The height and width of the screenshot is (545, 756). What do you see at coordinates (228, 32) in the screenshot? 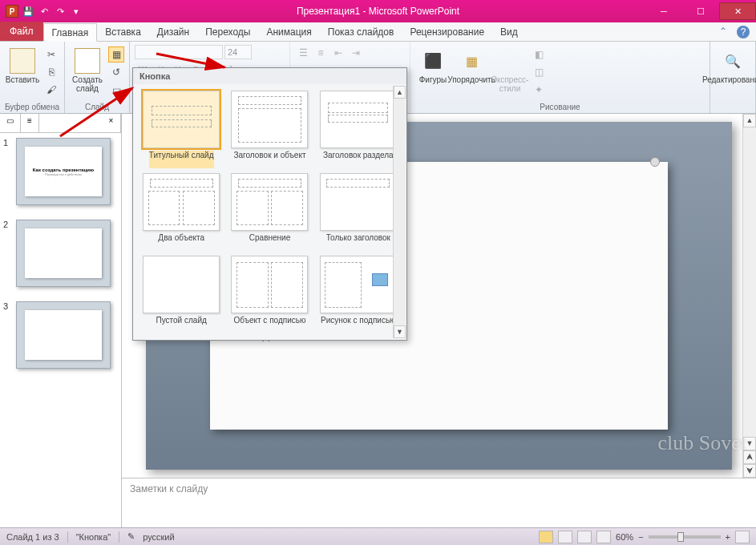
I see `tab-transitions: Переходы` at bounding box center [228, 32].